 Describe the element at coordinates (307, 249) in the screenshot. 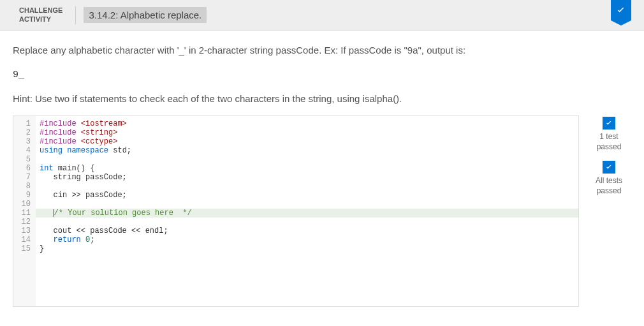

I see `code-line: }` at that location.